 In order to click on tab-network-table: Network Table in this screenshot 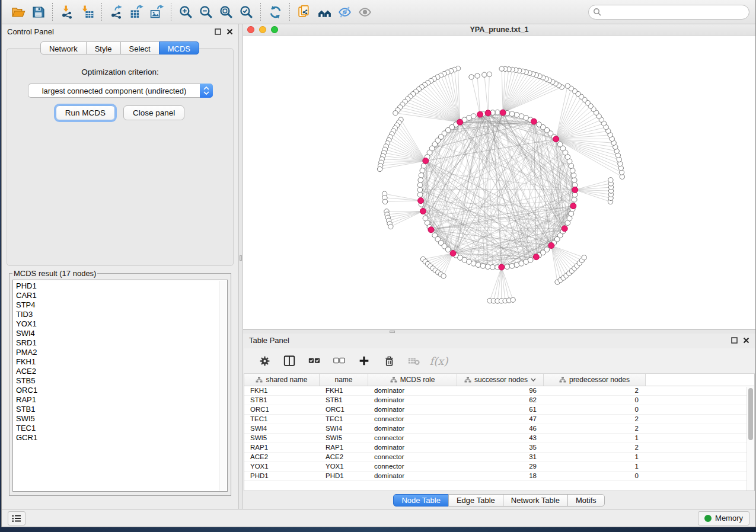, I will do `click(535, 500)`.